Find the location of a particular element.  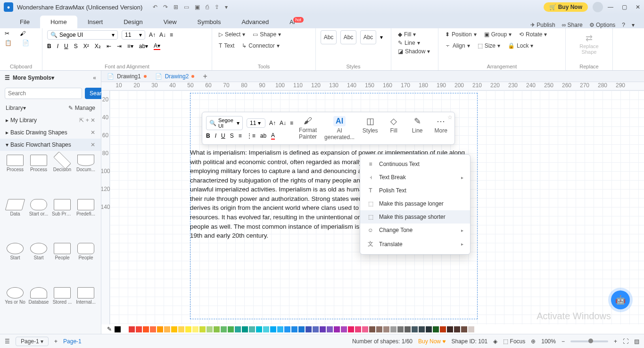

collapse-ribbon-icon: ▾ is located at coordinates (633, 25).